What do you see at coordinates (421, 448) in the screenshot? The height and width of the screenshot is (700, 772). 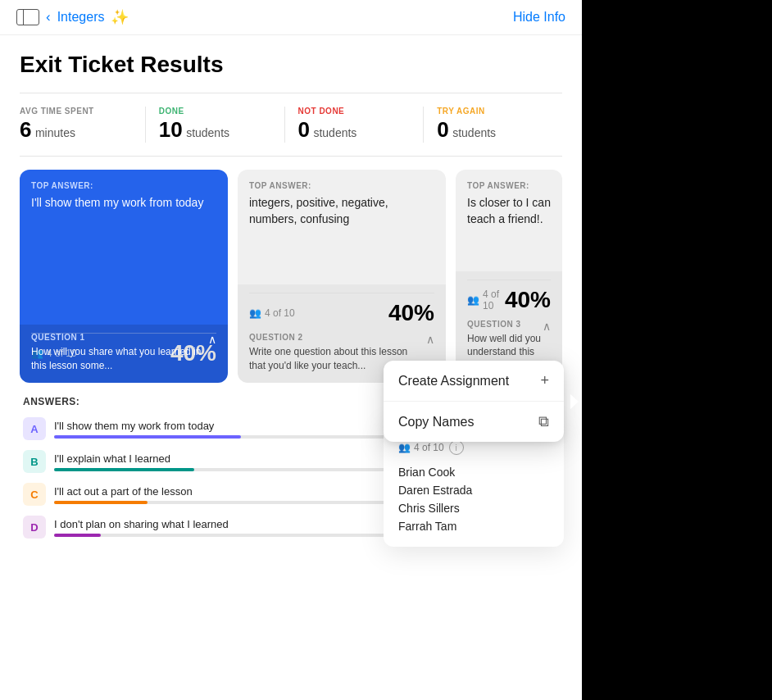 I see `students-count-badge: 👥 4 of 10` at bounding box center [421, 448].